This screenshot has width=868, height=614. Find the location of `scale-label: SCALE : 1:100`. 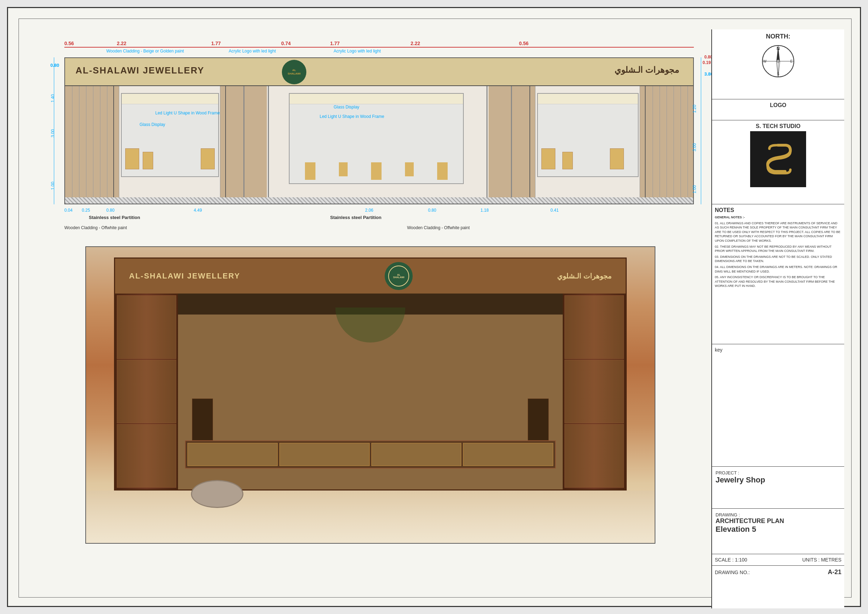

scale-label: SCALE : 1:100 is located at coordinates (731, 560).